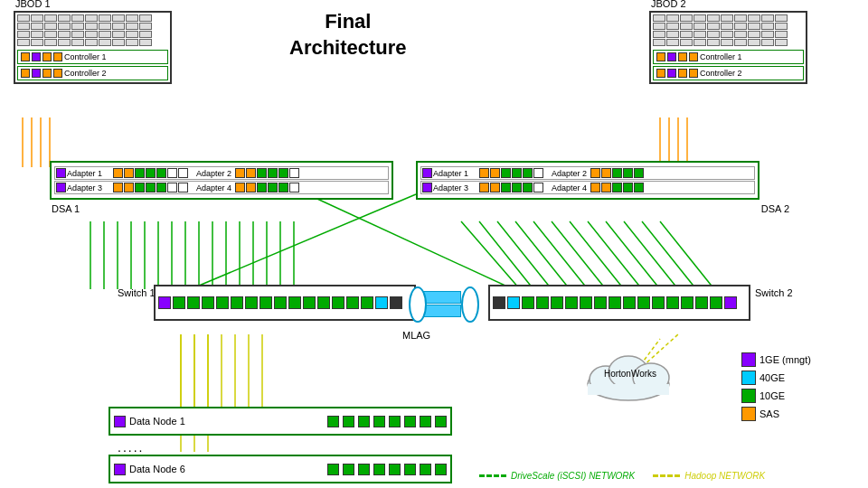 Image resolution: width=868 pixels, height=488 pixels. What do you see at coordinates (150, 174) in the screenshot?
I see `ada1-p4` at bounding box center [150, 174].